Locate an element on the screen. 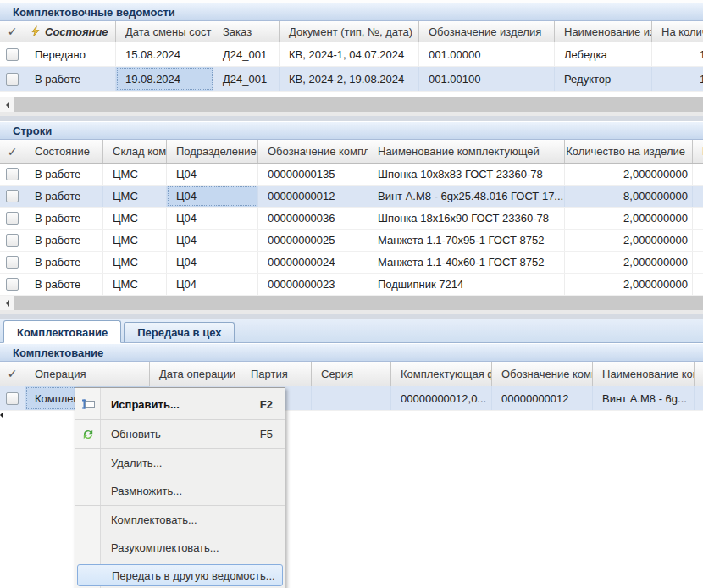  cell-name: Подшипник 7214 is located at coordinates (467, 285).